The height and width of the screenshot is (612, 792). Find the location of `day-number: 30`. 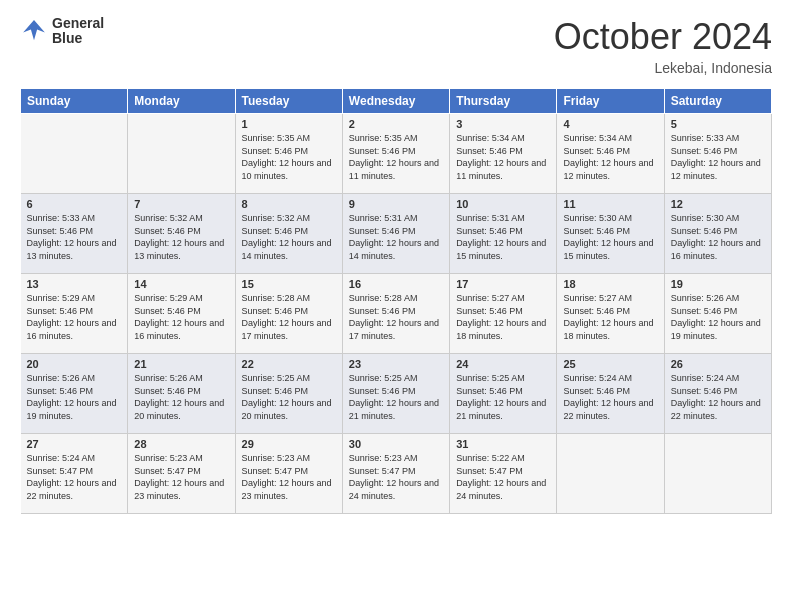

day-number: 30 is located at coordinates (396, 444).